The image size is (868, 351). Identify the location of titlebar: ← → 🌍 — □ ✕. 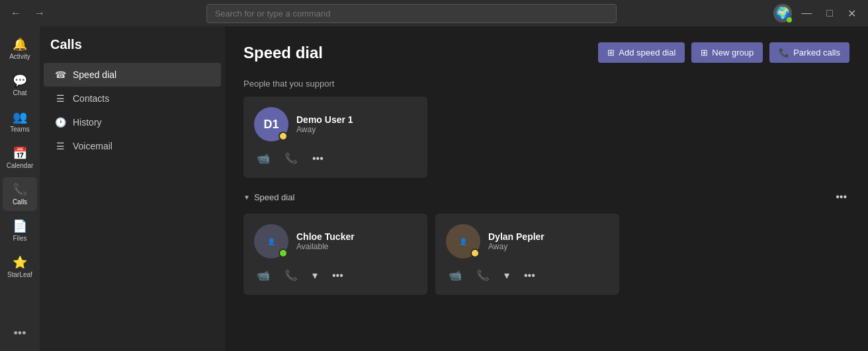
(434, 13).